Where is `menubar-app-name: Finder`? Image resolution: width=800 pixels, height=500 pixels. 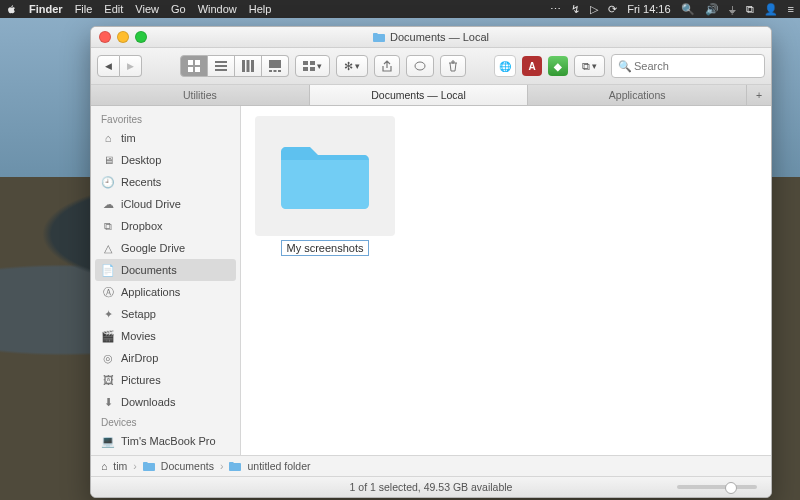
menubar-app-name: Finder is located at coordinates (46, 9).